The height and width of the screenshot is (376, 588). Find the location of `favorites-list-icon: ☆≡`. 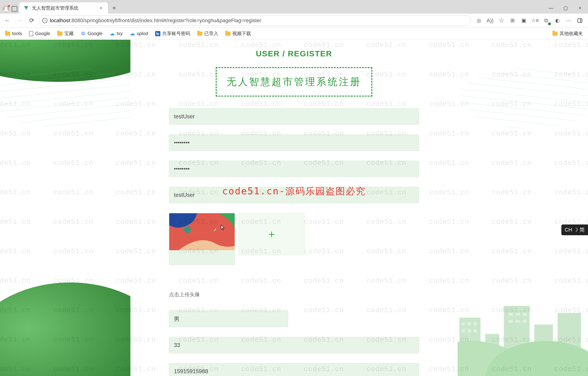

favorites-list-icon: ☆≡ is located at coordinates (535, 21).